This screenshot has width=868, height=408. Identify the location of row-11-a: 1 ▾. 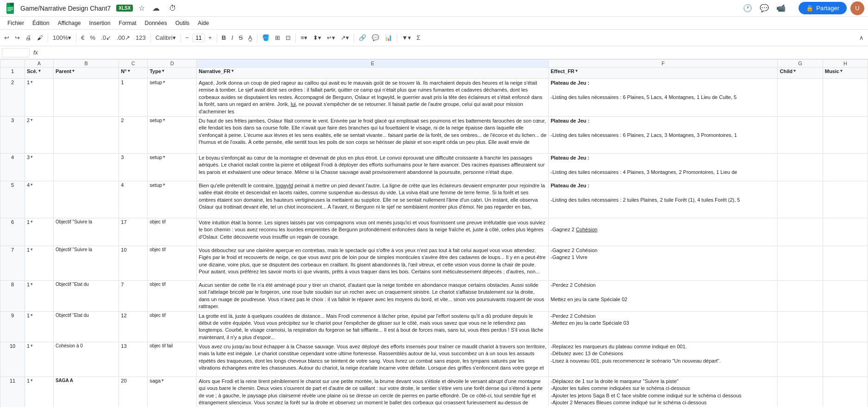
(39, 392).